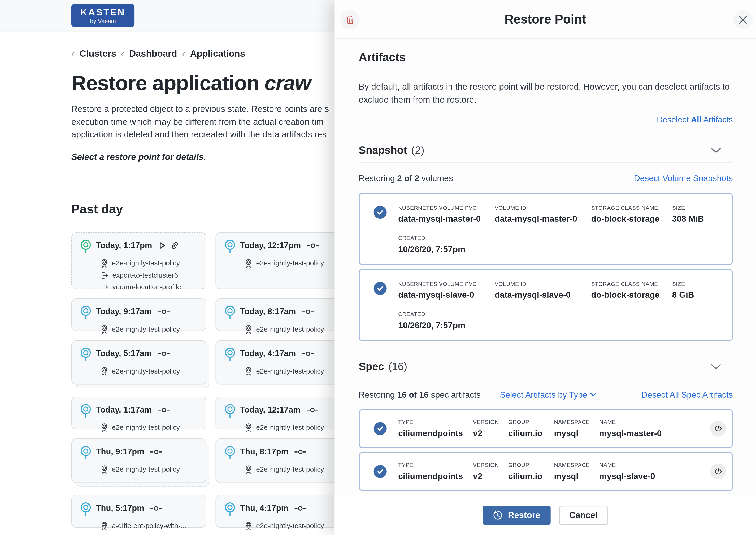 Image resolution: width=756 pixels, height=535 pixels. I want to click on breadcrumb-dashboard: Dashboard, so click(153, 54).